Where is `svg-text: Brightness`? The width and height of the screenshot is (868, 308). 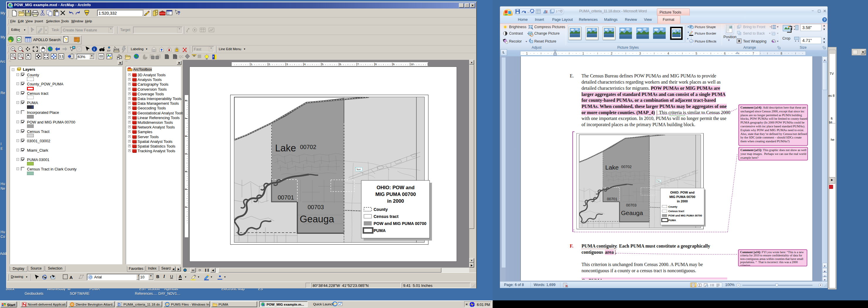
svg-text: Brightness is located at coordinates (518, 27).